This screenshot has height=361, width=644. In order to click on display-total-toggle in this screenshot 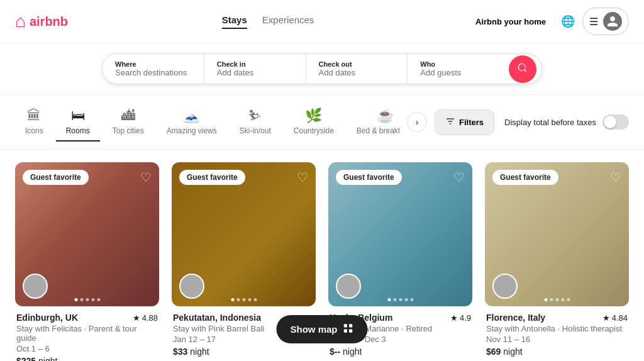, I will do `click(616, 122)`.